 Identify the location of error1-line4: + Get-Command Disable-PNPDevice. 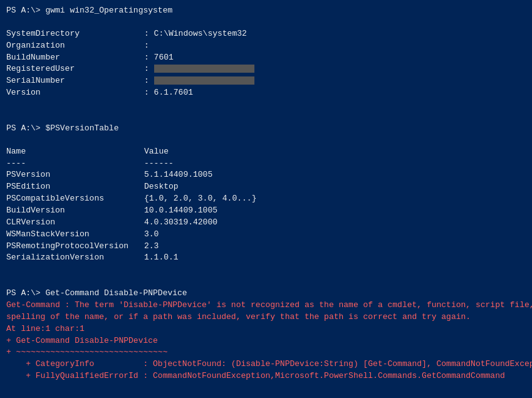
(266, 341).